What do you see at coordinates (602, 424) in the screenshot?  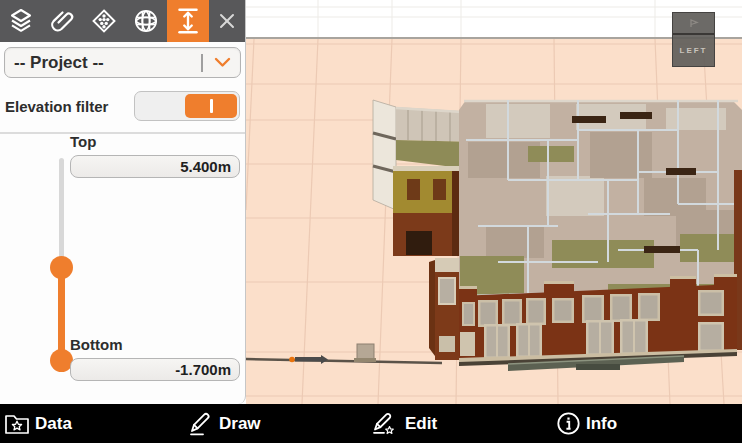 I see `info-button-label: Info` at bounding box center [602, 424].